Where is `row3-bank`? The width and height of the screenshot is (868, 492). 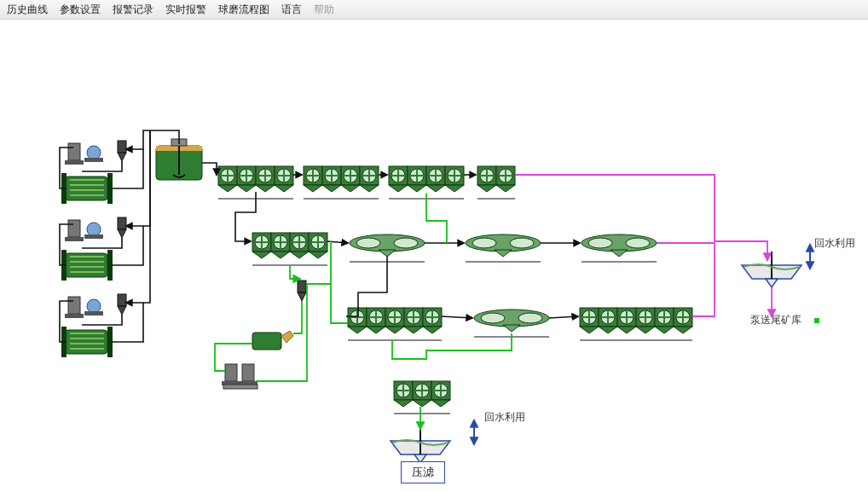
row3-bank is located at coordinates (395, 321).